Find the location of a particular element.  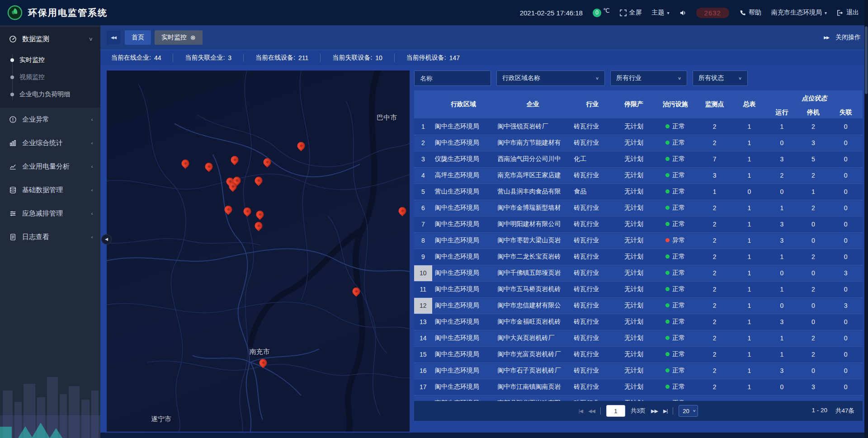

table-row: 3仪陇生态环境局西南油气田分公司川中化工无计划正常71350 is located at coordinates (638, 159).